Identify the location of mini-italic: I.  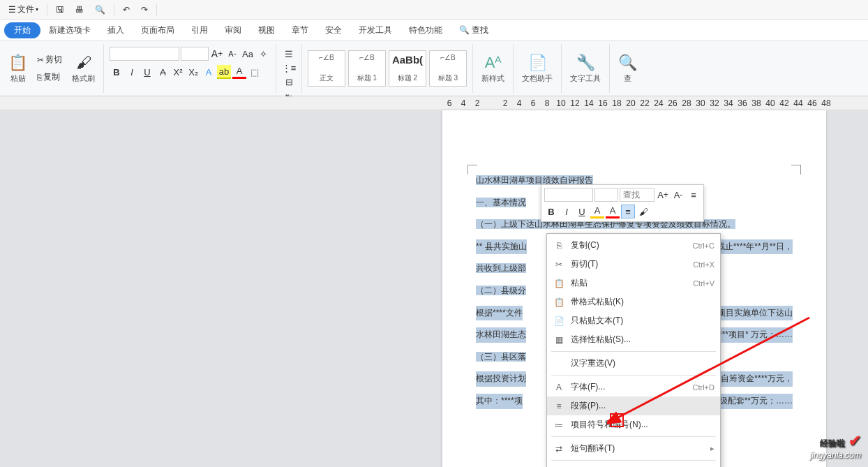
(567, 212).